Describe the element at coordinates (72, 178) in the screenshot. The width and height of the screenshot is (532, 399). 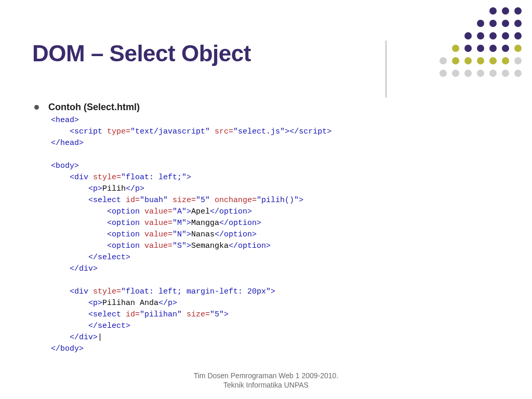
I see `code-text: <div` at that location.